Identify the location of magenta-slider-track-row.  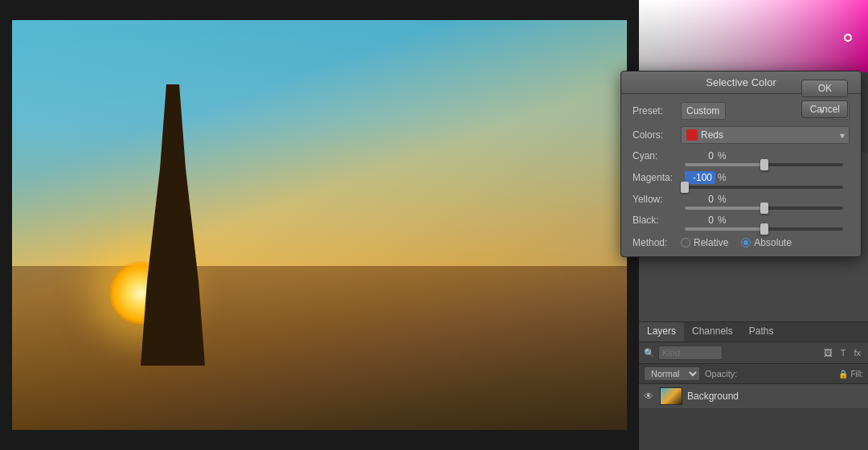
(741, 187).